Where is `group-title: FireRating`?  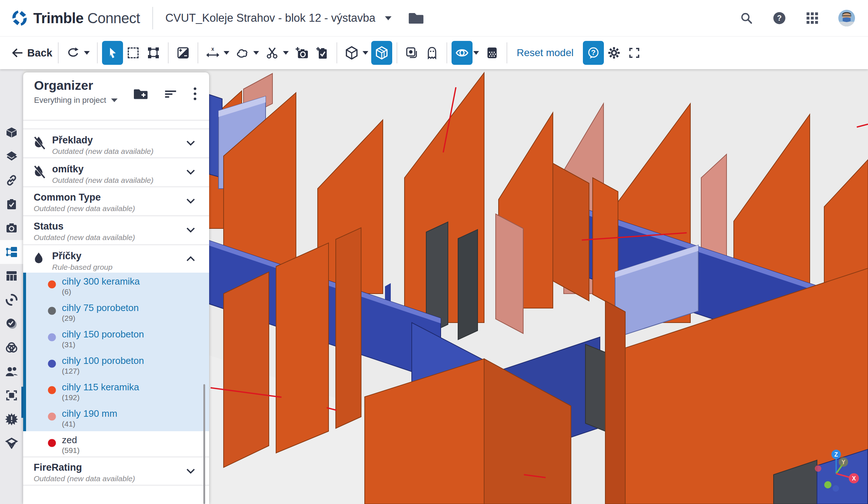 group-title: FireRating is located at coordinates (122, 467).